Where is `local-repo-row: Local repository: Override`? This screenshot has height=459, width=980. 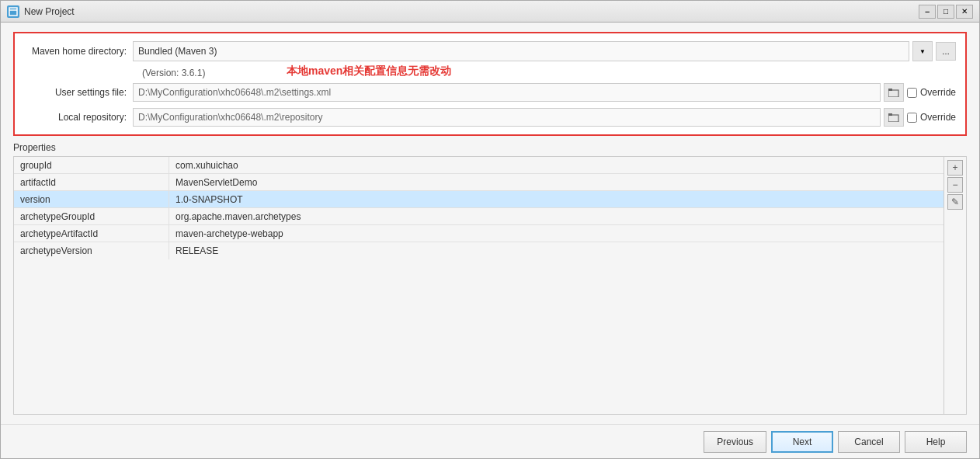 local-repo-row: Local repository: Override is located at coordinates (490, 117).